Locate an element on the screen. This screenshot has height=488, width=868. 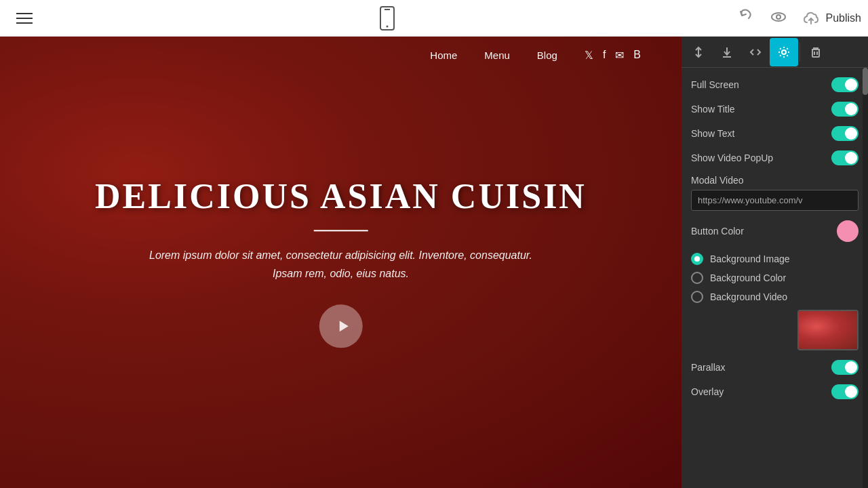
parallax-label: Parallax is located at coordinates (708, 367).